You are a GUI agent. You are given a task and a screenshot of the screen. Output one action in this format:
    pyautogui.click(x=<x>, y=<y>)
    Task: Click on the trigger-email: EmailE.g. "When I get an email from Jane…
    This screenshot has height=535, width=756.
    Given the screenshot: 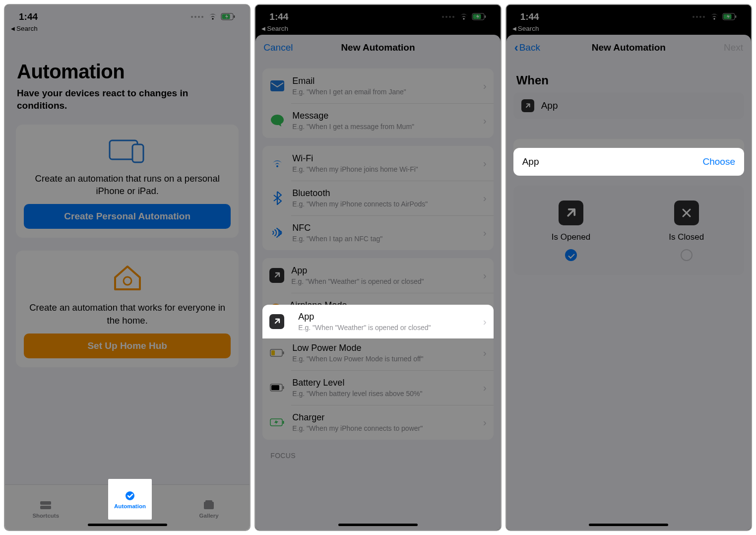 What is the action you would take?
    pyautogui.click(x=378, y=86)
    